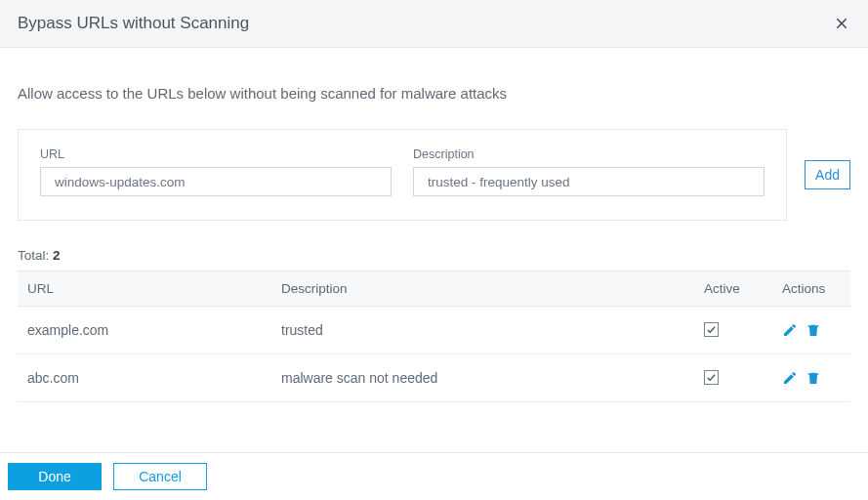 This screenshot has width=868, height=500. Describe the element at coordinates (434, 379) in the screenshot. I see `table-row: abc.com malware scan not needed` at that location.